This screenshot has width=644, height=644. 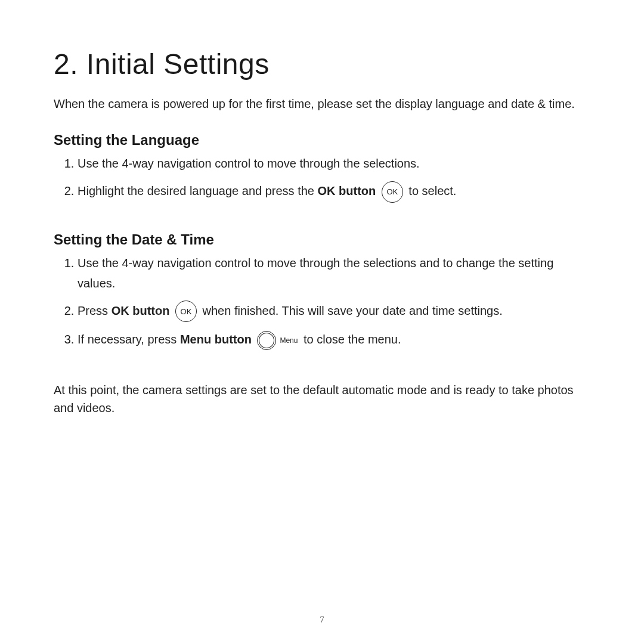 What do you see at coordinates (216, 339) in the screenshot?
I see `menu-button-bold: Menu button` at bounding box center [216, 339].